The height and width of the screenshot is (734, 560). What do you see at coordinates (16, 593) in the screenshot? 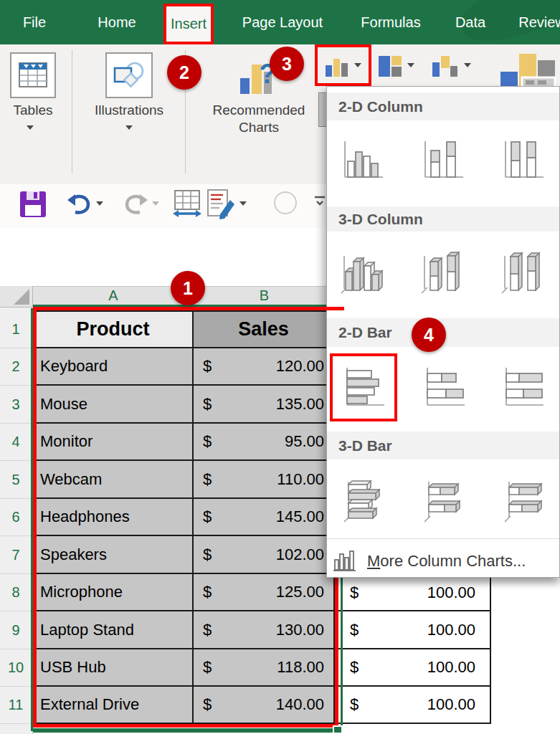
I see `row-header-8: 8` at bounding box center [16, 593].